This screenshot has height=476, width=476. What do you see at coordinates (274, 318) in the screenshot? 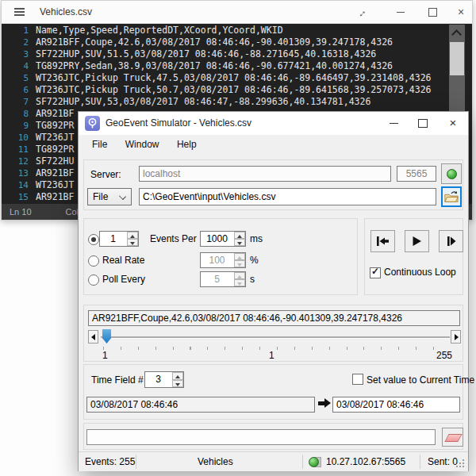
I see `current-event-display: AR921BFF,Coupe,42.6,03/08/2017 08:46:46,…` at bounding box center [274, 318].